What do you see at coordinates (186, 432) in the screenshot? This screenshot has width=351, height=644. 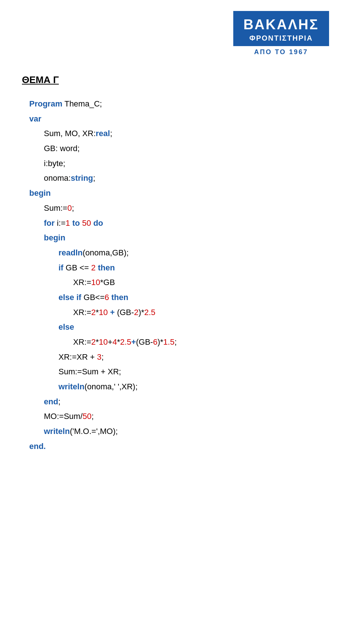 I see `code-line-writeln2: writeln('M.O.=',MO);` at bounding box center [186, 432].